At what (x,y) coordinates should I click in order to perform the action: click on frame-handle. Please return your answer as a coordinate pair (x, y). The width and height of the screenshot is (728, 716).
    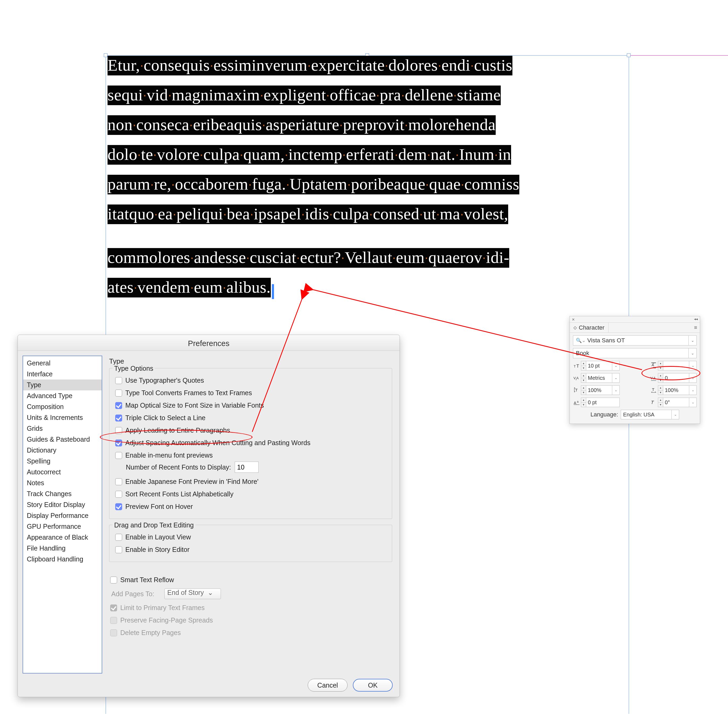
    Looking at the image, I should click on (106, 55).